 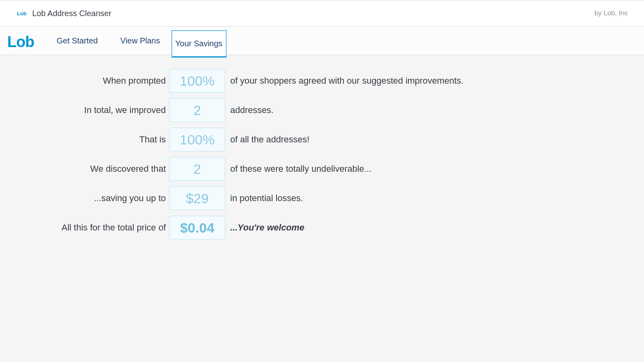 What do you see at coordinates (197, 228) in the screenshot?
I see `stat-box-total-price: $0.04` at bounding box center [197, 228].